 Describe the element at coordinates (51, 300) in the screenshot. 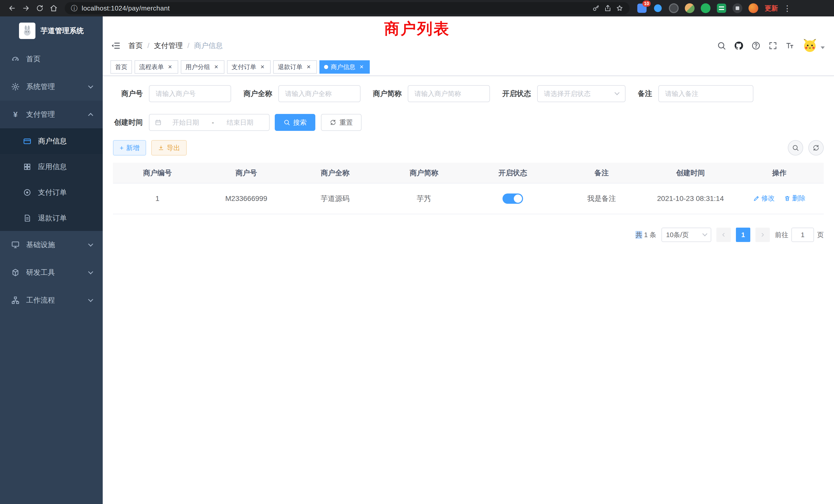

I see `sidebar-item-workflow: 工作流程` at that location.